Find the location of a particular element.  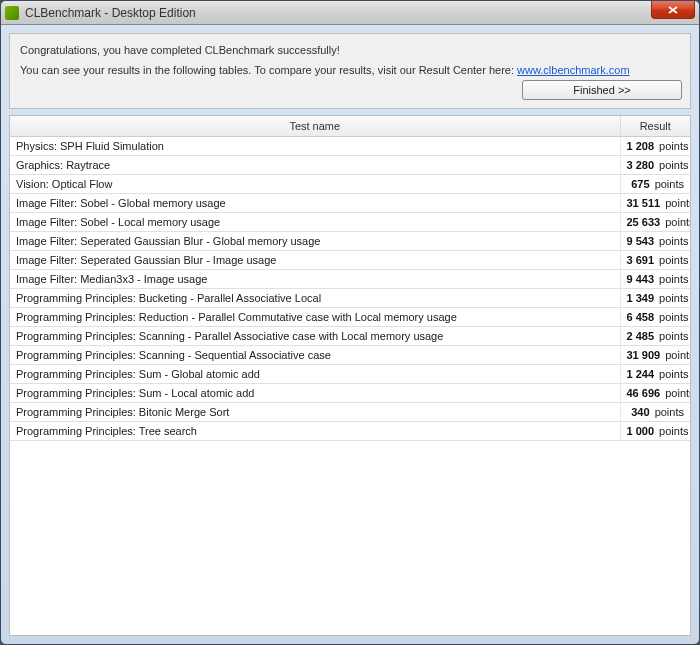

window-controls is located at coordinates (675, 10).